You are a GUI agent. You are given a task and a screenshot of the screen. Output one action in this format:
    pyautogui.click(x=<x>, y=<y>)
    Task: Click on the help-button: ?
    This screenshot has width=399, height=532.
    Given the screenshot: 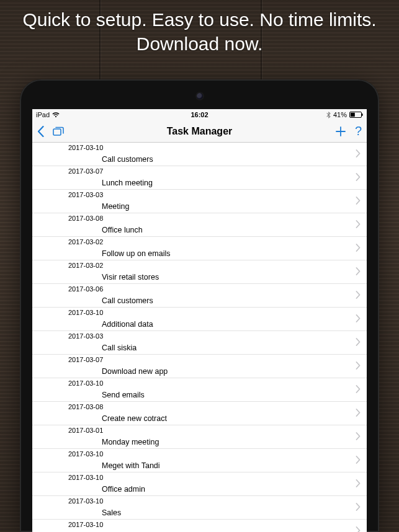 What is the action you would take?
    pyautogui.click(x=359, y=131)
    